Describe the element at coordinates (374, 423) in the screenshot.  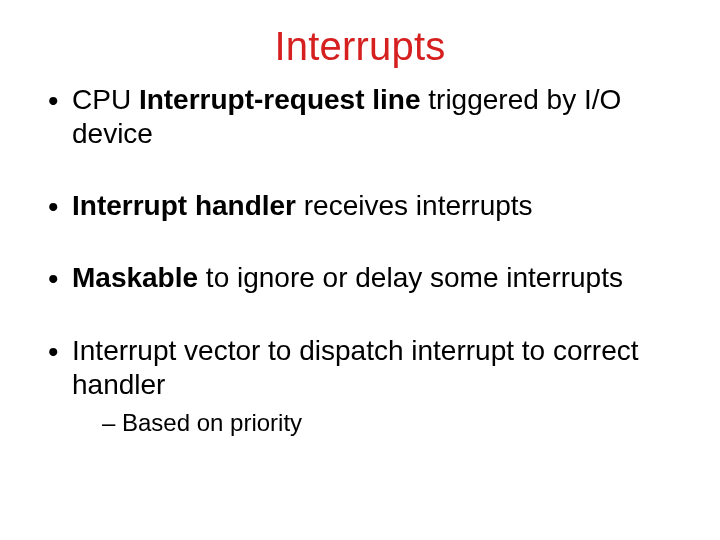
I see `sub-bullet-list: Based on priority` at that location.